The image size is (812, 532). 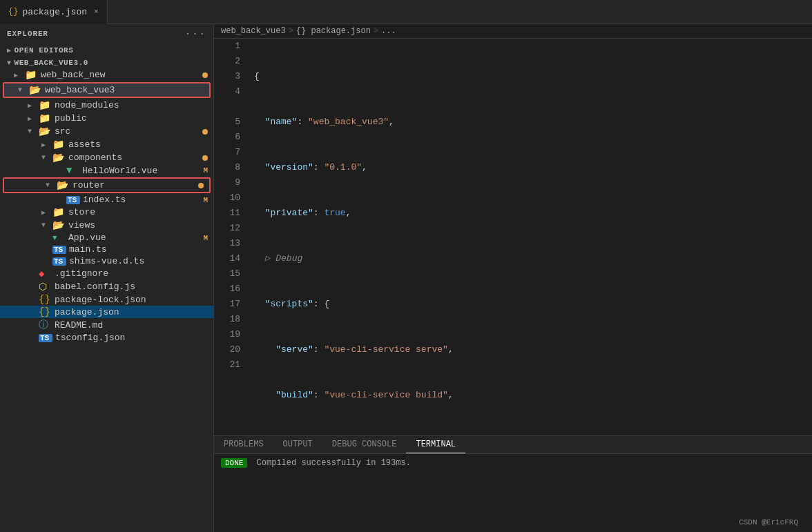 I want to click on item-label: tsconfig.json, so click(x=134, y=338).